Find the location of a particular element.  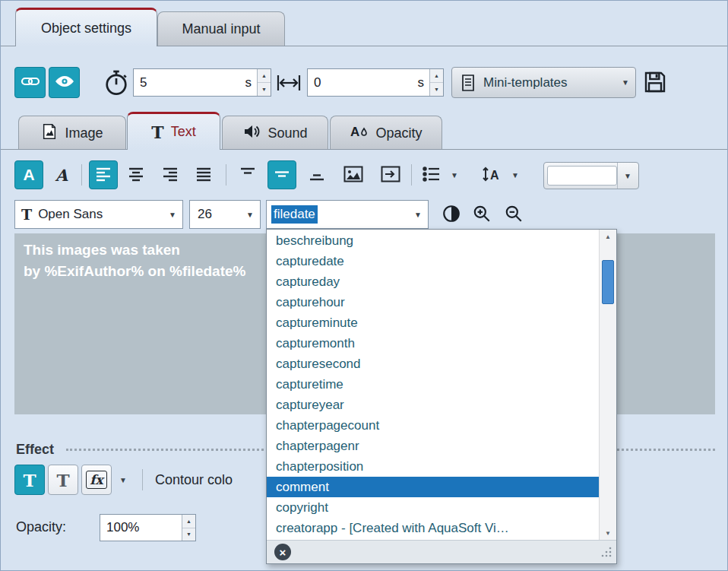

font-color-swatch is located at coordinates (582, 176).